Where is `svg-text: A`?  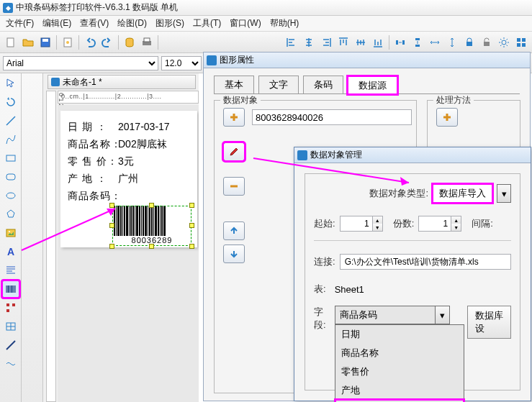 svg-text: A is located at coordinates (11, 252).